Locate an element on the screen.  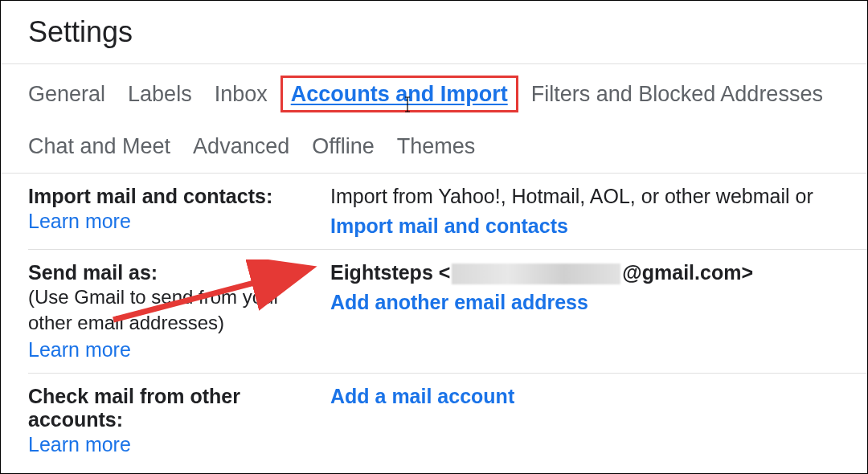
import-mail-and-contacts-link: Import mail and contacts is located at coordinates (449, 227).